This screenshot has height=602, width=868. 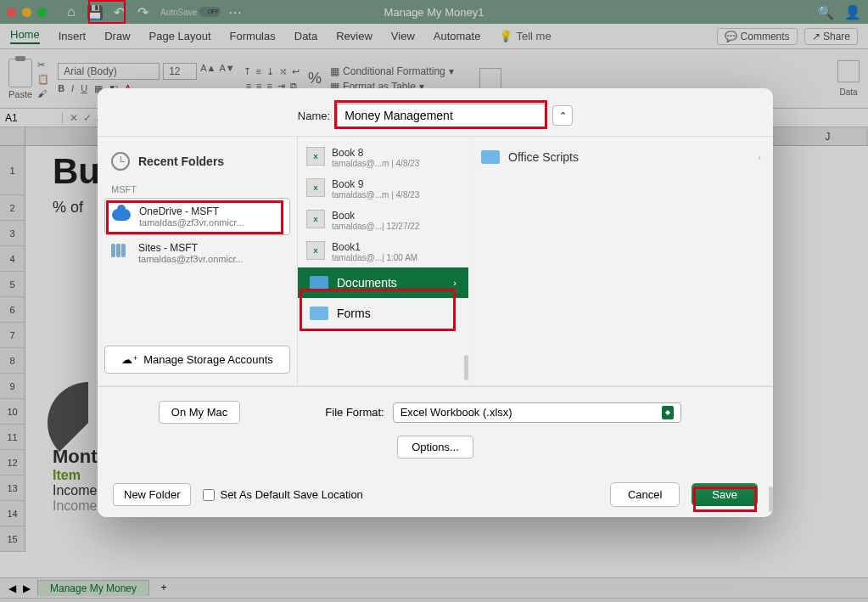 I want to click on folder-icon, so click(x=319, y=283).